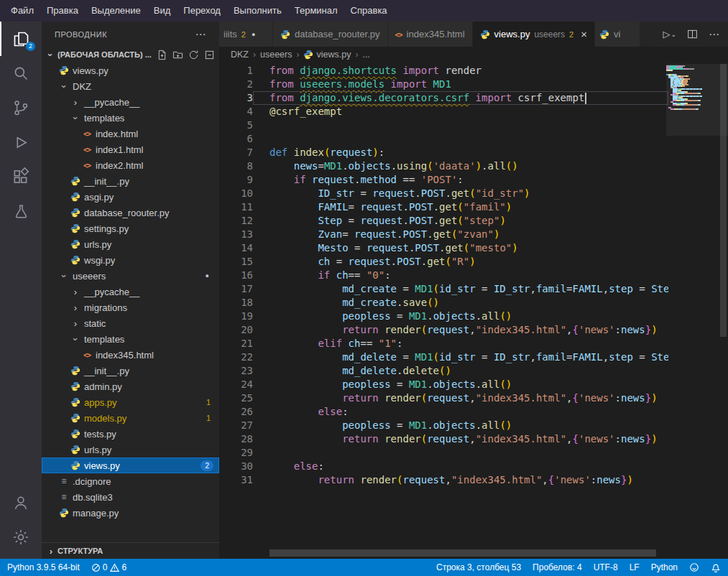 This screenshot has height=576, width=728. Describe the element at coordinates (444, 139) in the screenshot. I see `code-line-6: 6` at that location.